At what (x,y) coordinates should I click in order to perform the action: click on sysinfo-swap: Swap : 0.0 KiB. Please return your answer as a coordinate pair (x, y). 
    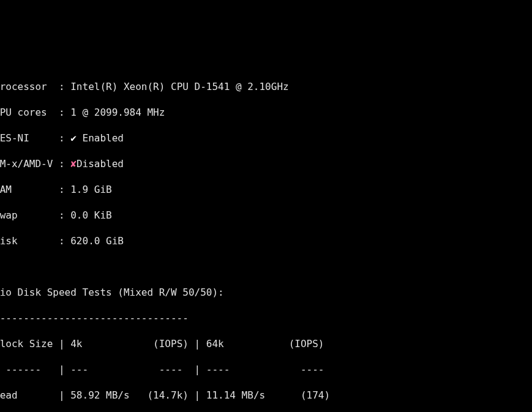
    Looking at the image, I should click on (266, 215).